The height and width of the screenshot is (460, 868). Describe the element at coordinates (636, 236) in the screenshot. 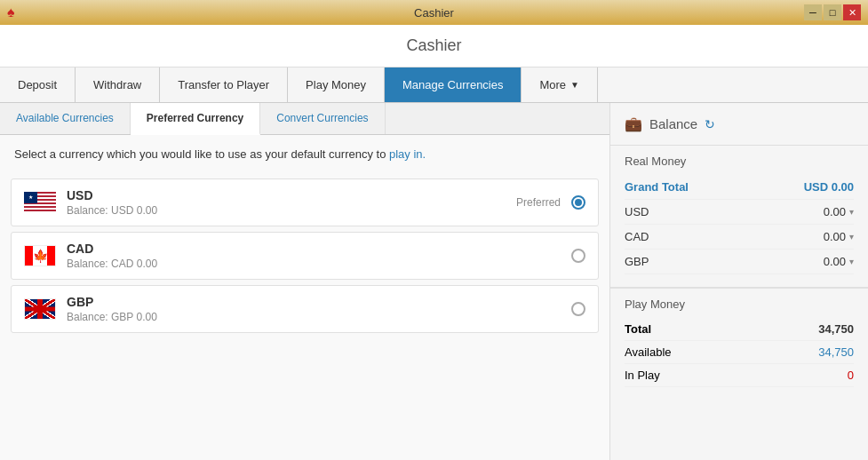

I see `balance-label-cad: CAD` at that location.